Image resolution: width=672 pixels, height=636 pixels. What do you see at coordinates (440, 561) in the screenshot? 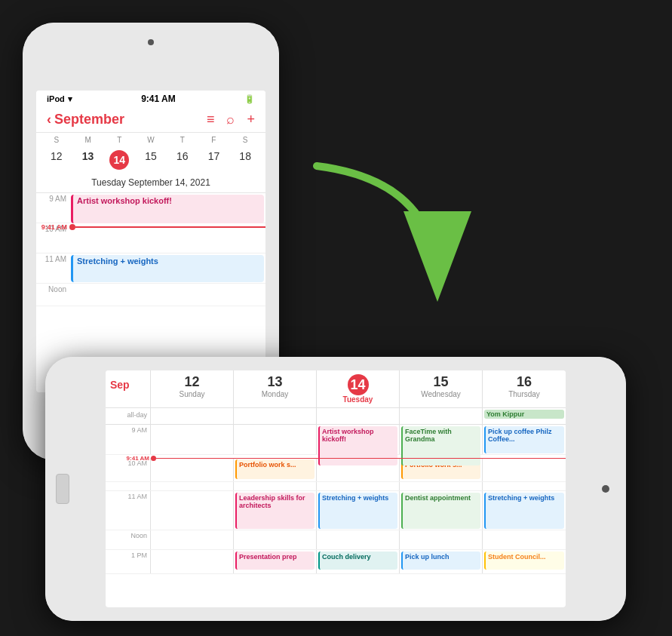
I see `event-pickup-lunch: Pick up lunch` at bounding box center [440, 561].